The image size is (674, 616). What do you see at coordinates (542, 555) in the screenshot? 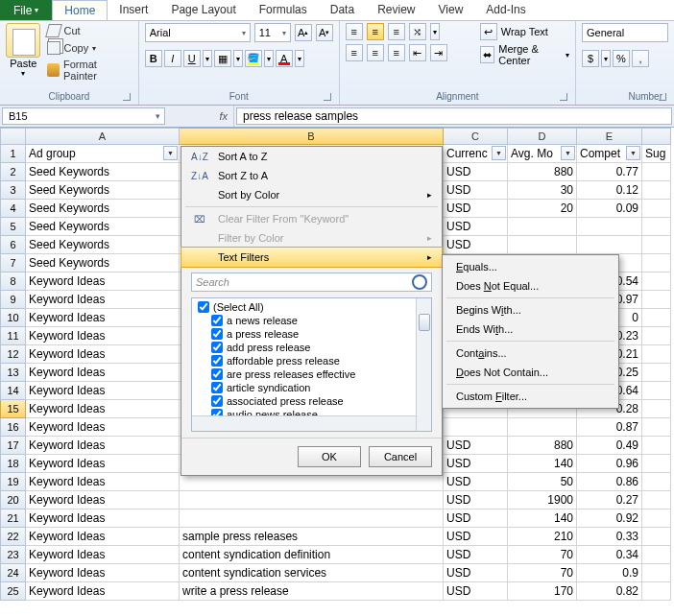
I see `cell: 70` at bounding box center [542, 555].